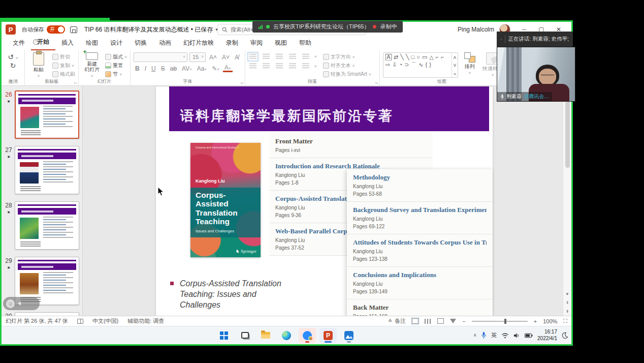  What do you see at coordinates (213, 57) in the screenshot?
I see `grow-font-icon: A˄` at bounding box center [213, 57].